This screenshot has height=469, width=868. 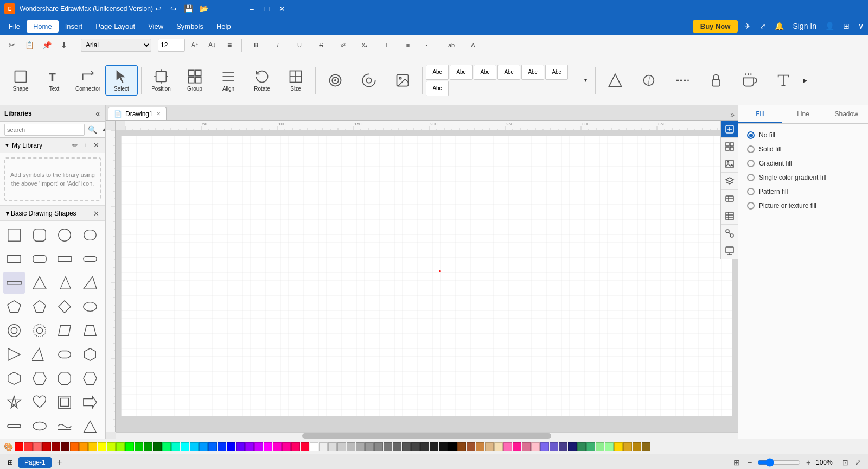 I want to click on shape-circle2, so click(x=14, y=307).